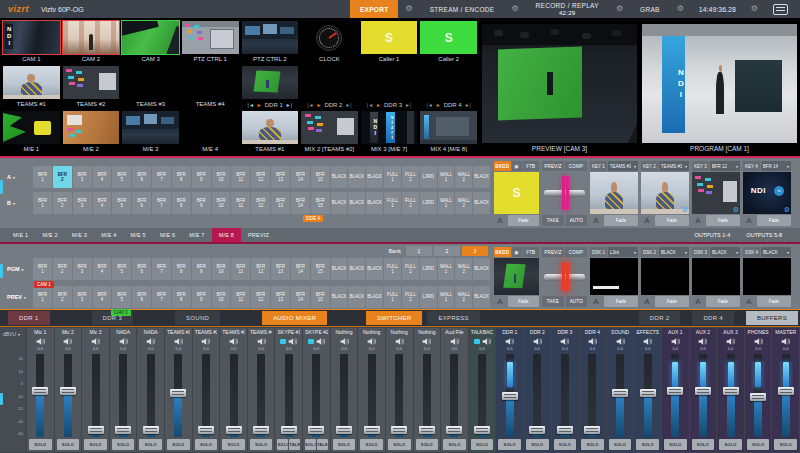  What do you see at coordinates (650, 252) in the screenshot?
I see `dsk2-button: DSK 2` at bounding box center [650, 252].